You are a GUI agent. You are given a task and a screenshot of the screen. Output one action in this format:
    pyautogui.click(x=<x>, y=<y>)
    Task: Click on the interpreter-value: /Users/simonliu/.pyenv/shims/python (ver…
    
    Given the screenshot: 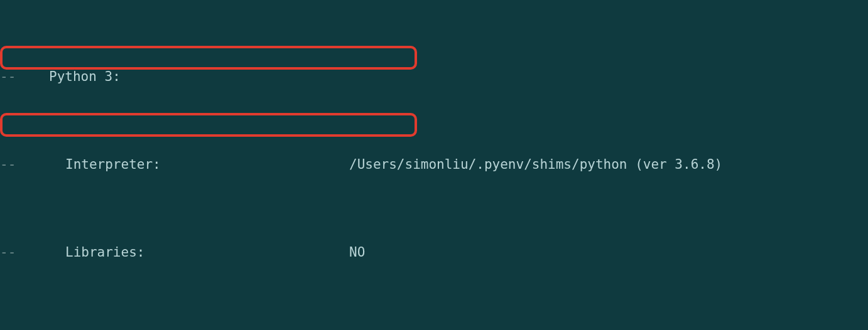 What is the action you would take?
    pyautogui.click(x=536, y=164)
    